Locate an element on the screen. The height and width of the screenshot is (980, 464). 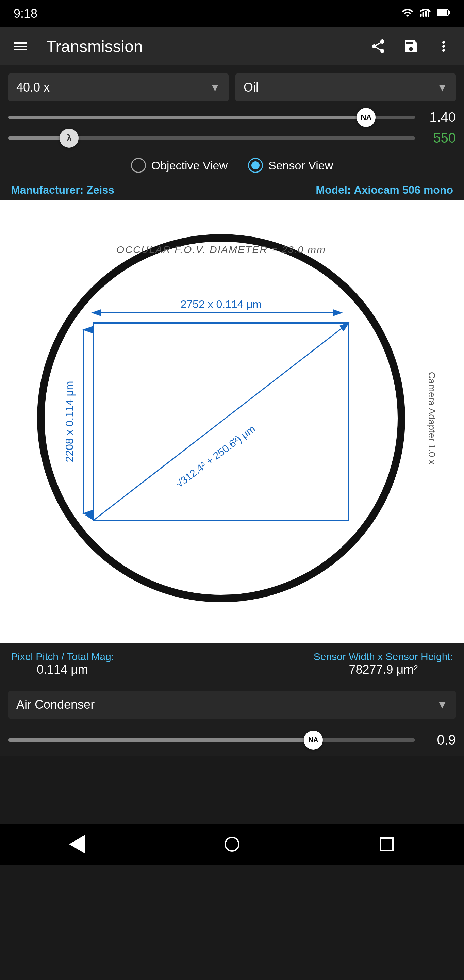
nav-bar is located at coordinates (232, 844).